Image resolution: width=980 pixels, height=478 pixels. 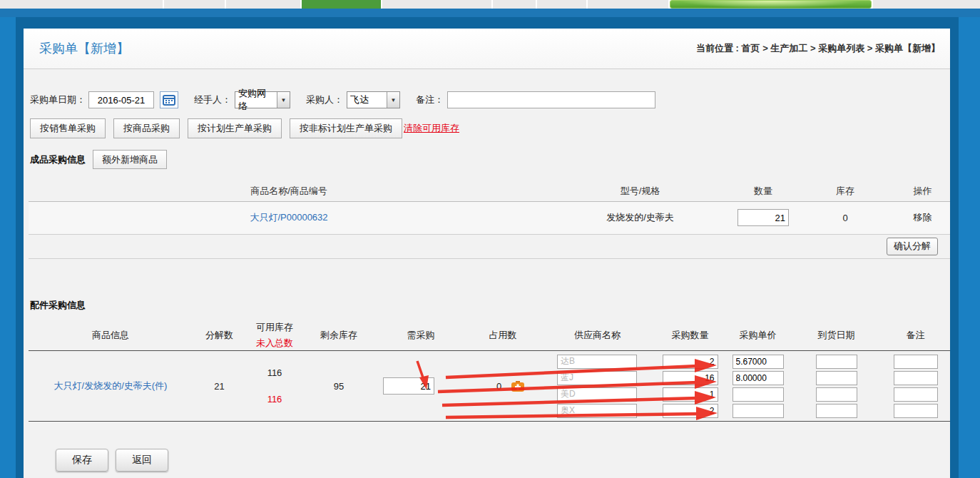 What do you see at coordinates (836, 336) in the screenshot?
I see `col-header-arrival-date: 到货日期` at bounding box center [836, 336].